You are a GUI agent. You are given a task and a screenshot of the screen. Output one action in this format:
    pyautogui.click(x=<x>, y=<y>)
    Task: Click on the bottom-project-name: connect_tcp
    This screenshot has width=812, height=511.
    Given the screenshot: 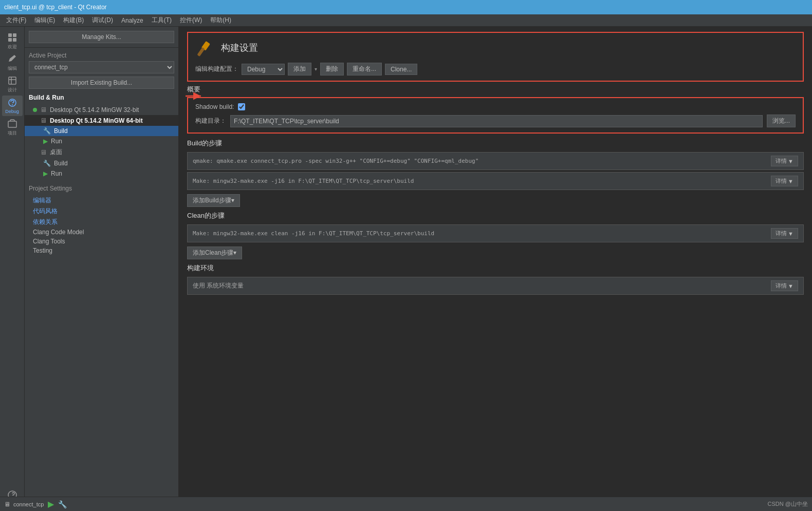 What is the action you would take?
    pyautogui.click(x=29, y=504)
    